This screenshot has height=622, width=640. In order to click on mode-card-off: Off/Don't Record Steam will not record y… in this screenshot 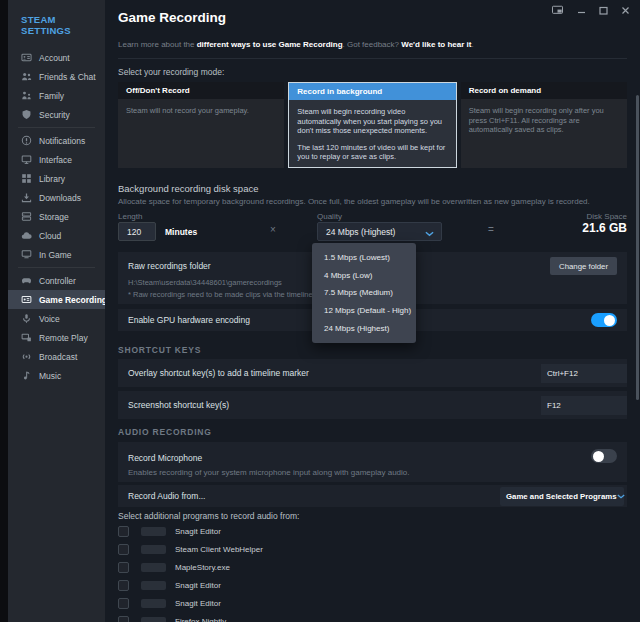, I will do `click(201, 125)`.